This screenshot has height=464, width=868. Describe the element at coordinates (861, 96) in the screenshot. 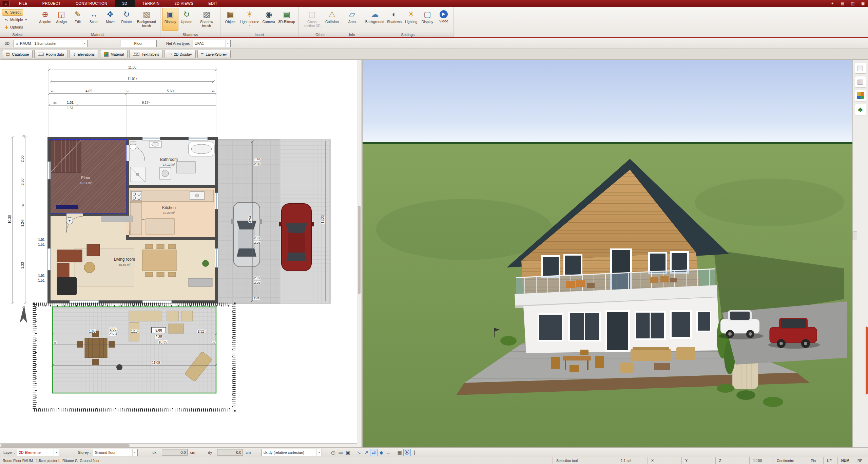

I see `materials-panel-icon` at that location.